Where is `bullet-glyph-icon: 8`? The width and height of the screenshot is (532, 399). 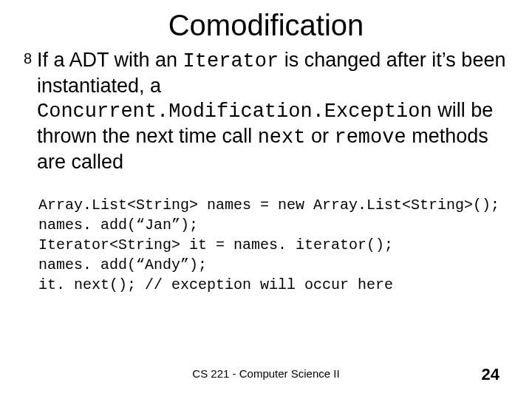
bullet-glyph-icon: 8 is located at coordinates (30, 58).